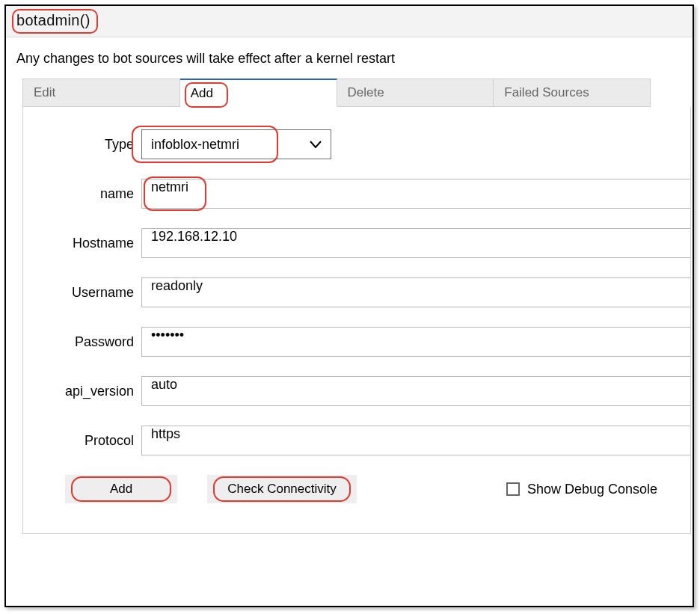 The height and width of the screenshot is (614, 700). What do you see at coordinates (82, 244) in the screenshot?
I see `hostname-label: Hostname` at bounding box center [82, 244].